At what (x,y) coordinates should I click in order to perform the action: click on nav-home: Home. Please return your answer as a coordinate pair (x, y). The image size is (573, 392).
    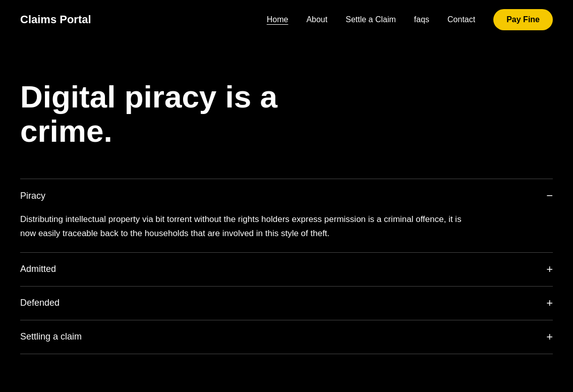
    Looking at the image, I should click on (277, 20).